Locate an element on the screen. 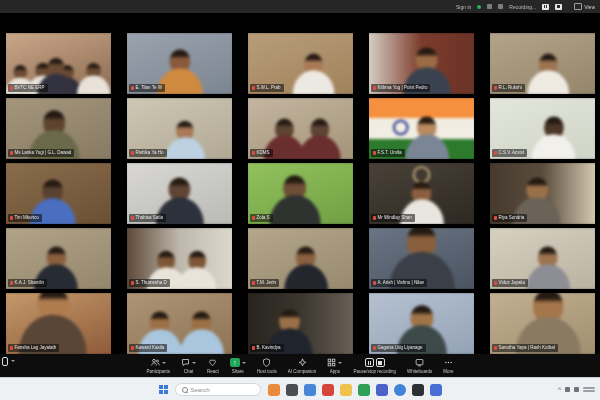  pause-recording-button is located at coordinates (546, 7).